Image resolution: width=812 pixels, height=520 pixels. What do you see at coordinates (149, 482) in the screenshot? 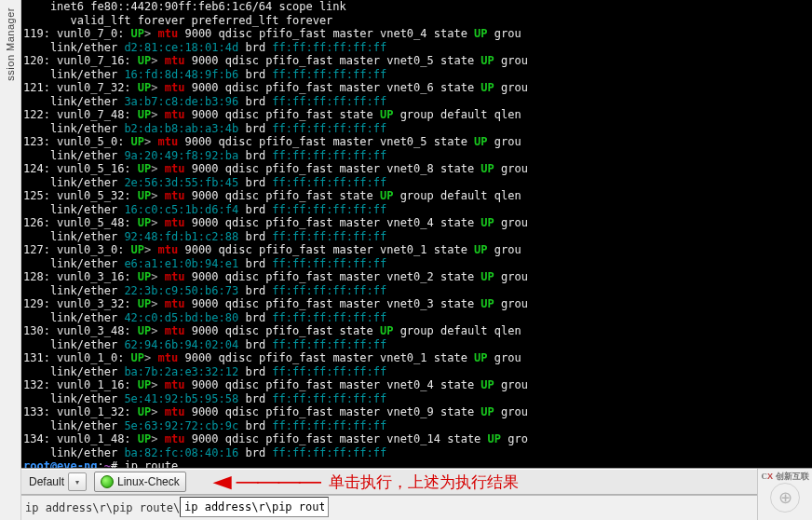
I see `btn-label: Linux-Check` at bounding box center [149, 482].